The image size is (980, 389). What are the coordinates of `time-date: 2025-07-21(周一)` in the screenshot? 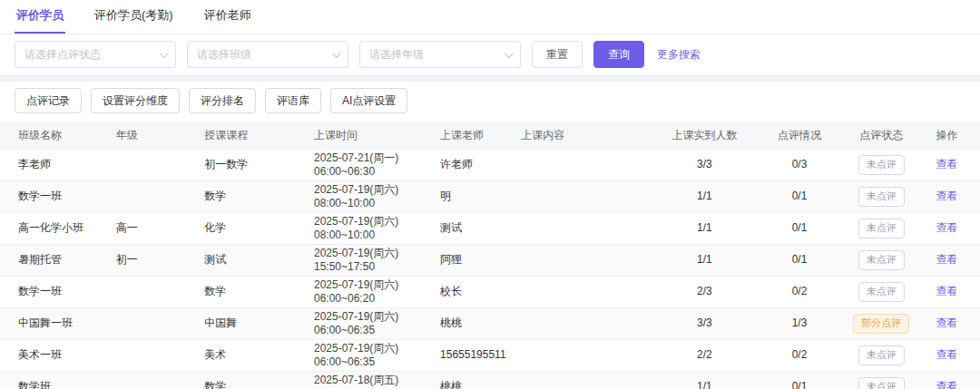 It's located at (370, 158).